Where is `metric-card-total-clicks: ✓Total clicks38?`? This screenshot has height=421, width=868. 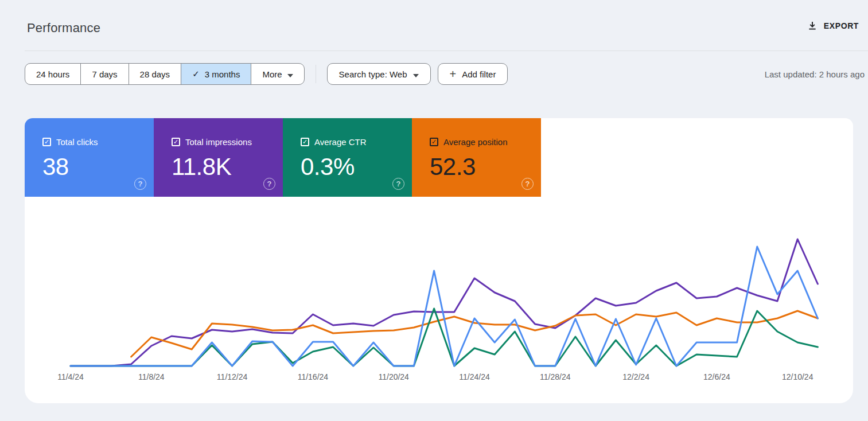
metric-card-total-clicks: ✓Total clicks38? is located at coordinates (89, 157).